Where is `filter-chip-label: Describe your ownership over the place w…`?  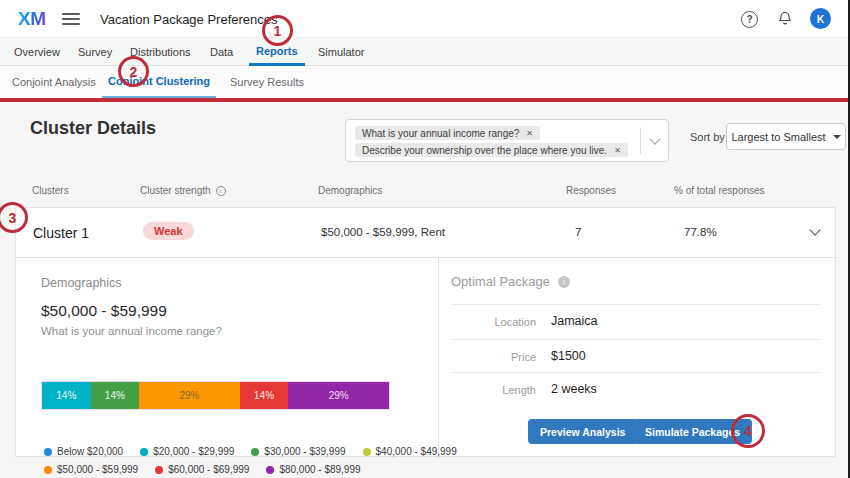 filter-chip-label: Describe your ownership over the place w… is located at coordinates (484, 150).